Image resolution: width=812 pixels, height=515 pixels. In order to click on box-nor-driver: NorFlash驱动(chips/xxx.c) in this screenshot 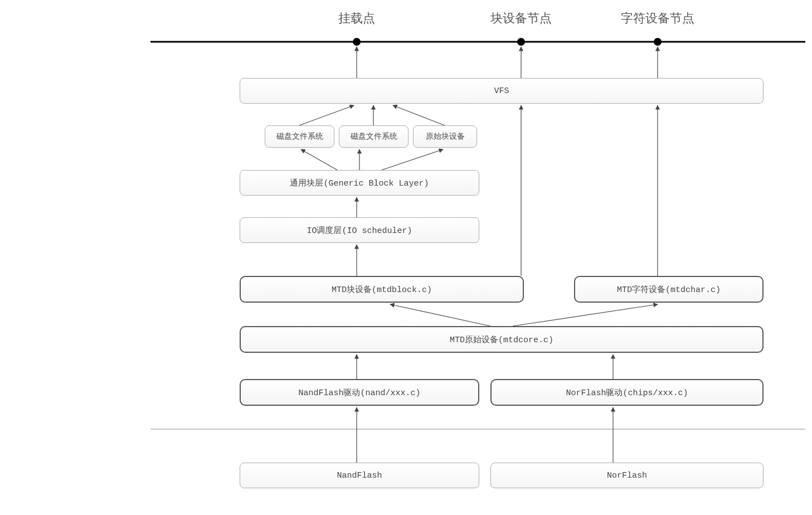, I will do `click(627, 392)`.